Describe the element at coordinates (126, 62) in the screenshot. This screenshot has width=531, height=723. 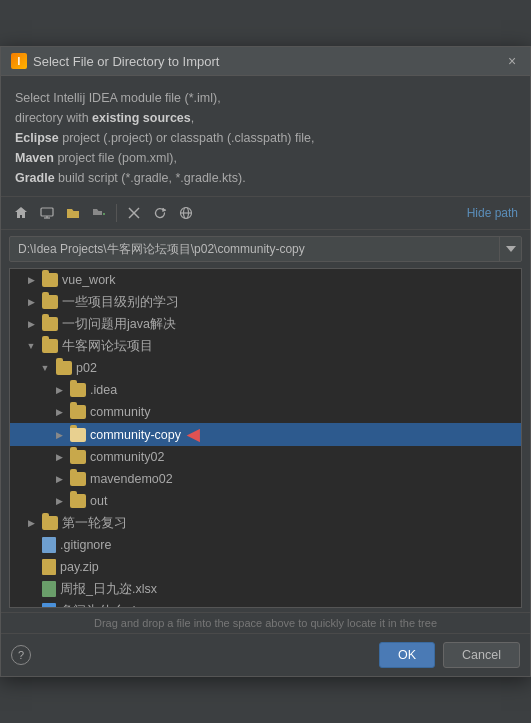
I see `dialog-title: Select File or Directory to Import` at that location.